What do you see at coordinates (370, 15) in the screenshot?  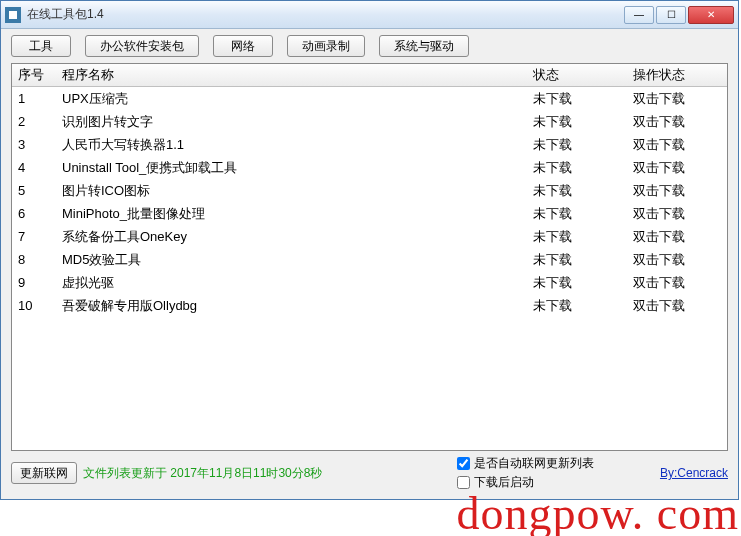 I see `titlebar: 在线工具包1.4 — ☐ ✕` at bounding box center [370, 15].